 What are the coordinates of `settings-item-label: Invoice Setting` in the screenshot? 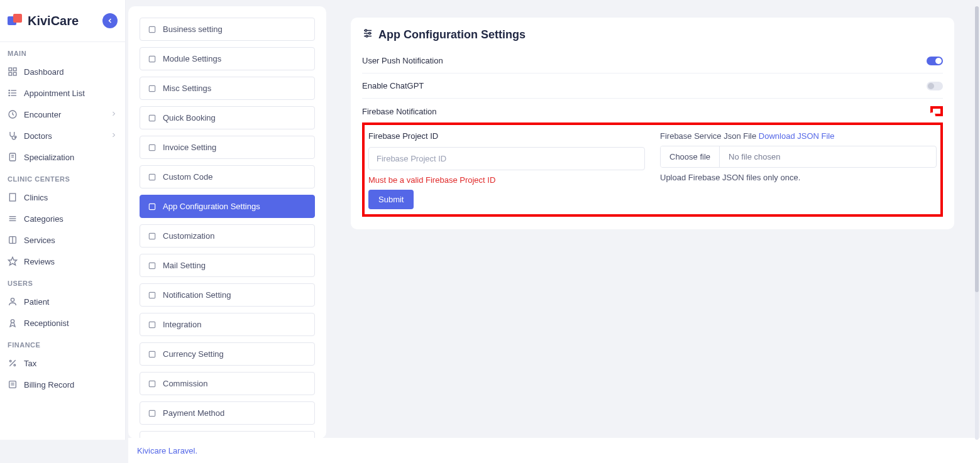 It's located at (190, 147).